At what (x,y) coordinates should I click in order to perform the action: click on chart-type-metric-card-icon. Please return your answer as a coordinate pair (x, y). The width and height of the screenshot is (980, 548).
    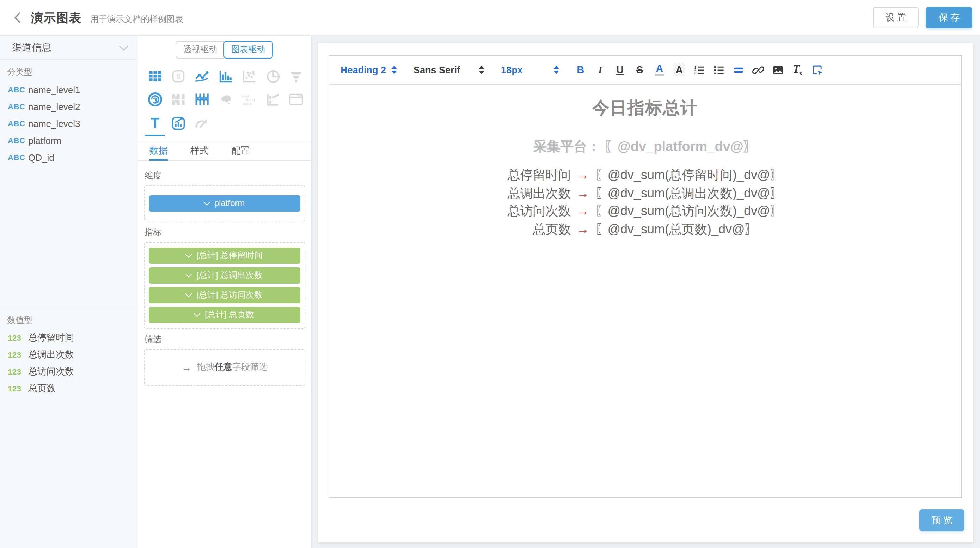
    Looking at the image, I should click on (178, 123).